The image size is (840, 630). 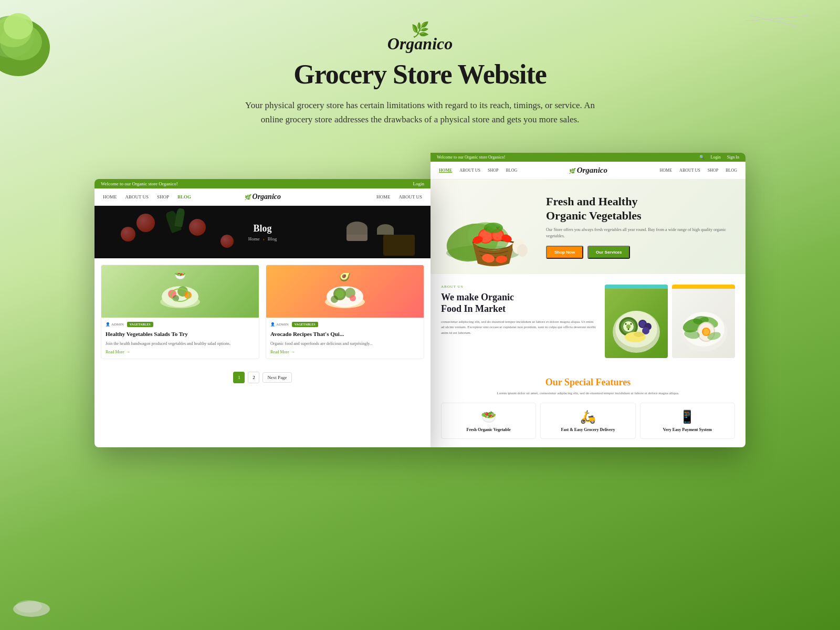 What do you see at coordinates (180, 312) in the screenshot?
I see `blog-card-1: 🥗 👤 ADMIN VAGETABLES Healthy Vegetables …` at bounding box center [180, 312].